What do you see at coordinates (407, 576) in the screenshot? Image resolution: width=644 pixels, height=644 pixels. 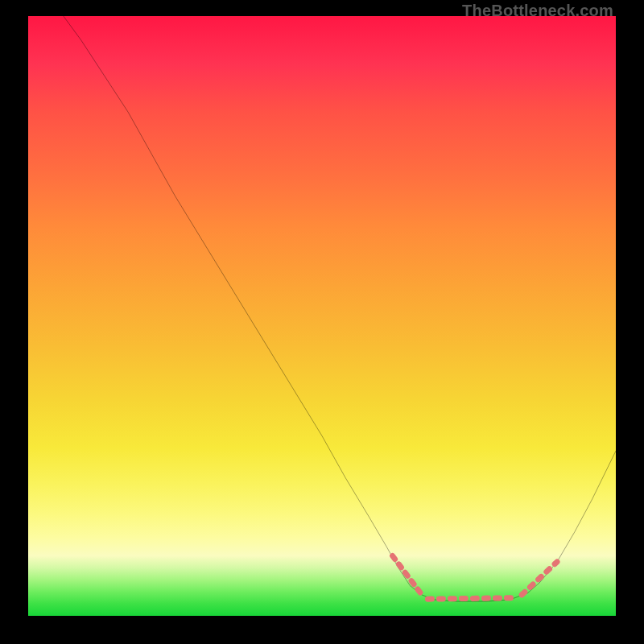 I see `dash-segment-left` at bounding box center [407, 576].